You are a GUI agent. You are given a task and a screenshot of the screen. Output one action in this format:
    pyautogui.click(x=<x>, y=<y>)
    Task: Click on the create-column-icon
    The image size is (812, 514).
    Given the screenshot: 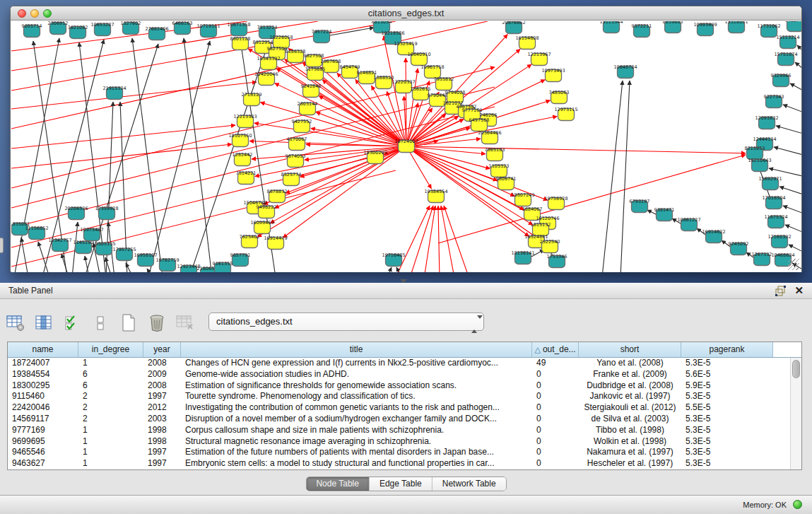 What is the action you would take?
    pyautogui.click(x=129, y=323)
    